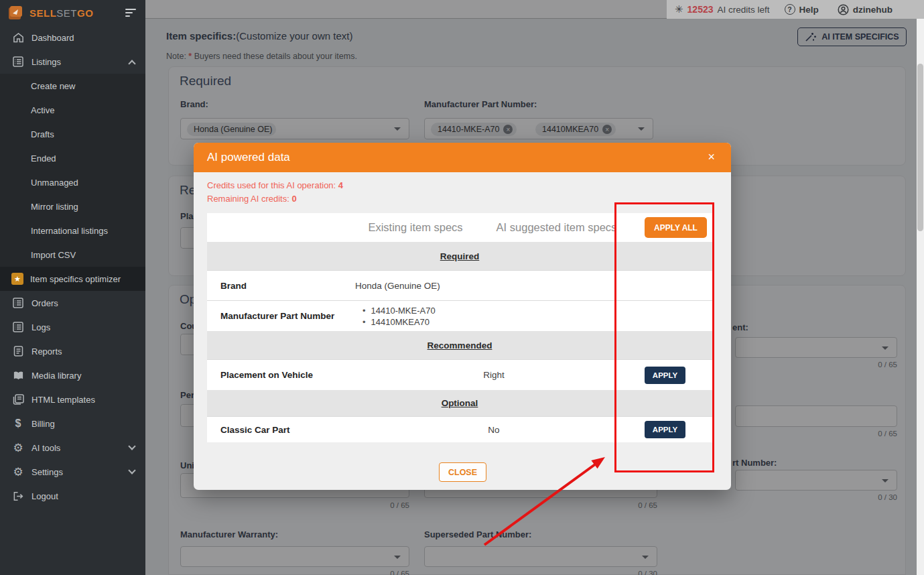 Image resolution: width=924 pixels, height=575 pixels. Describe the element at coordinates (72, 472) in the screenshot. I see `sidebar-item-settings: ⚙ Settings` at that location.